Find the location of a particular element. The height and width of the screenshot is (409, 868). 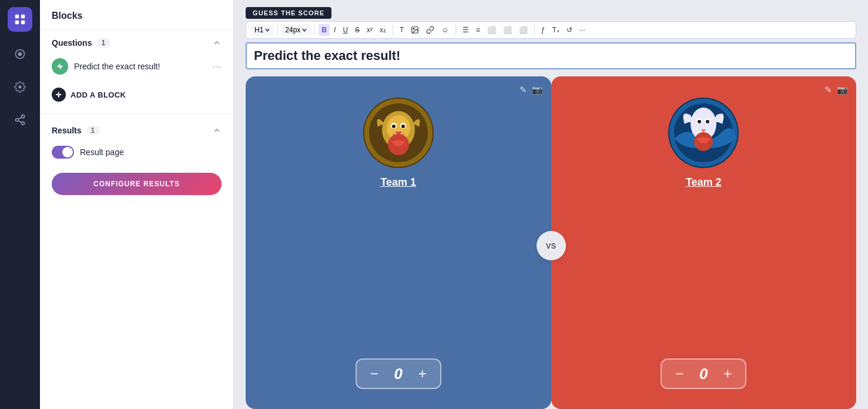

sidebar-item-settings is located at coordinates (20, 87).